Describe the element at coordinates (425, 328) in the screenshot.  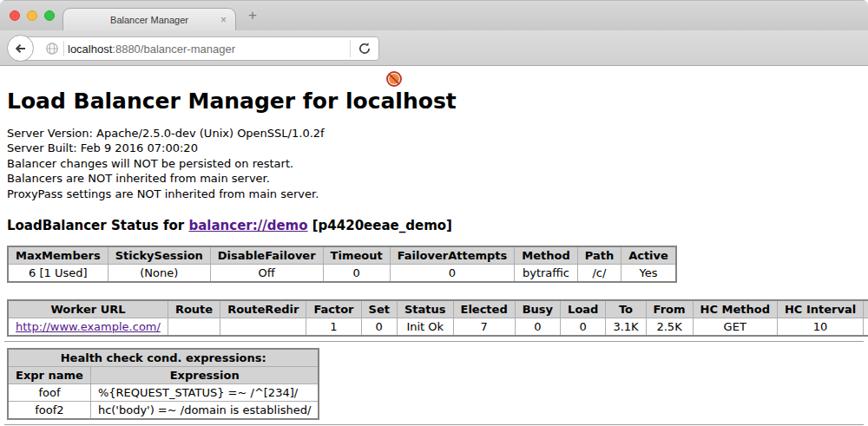
I see `cell-status: Init Ok` at that location.